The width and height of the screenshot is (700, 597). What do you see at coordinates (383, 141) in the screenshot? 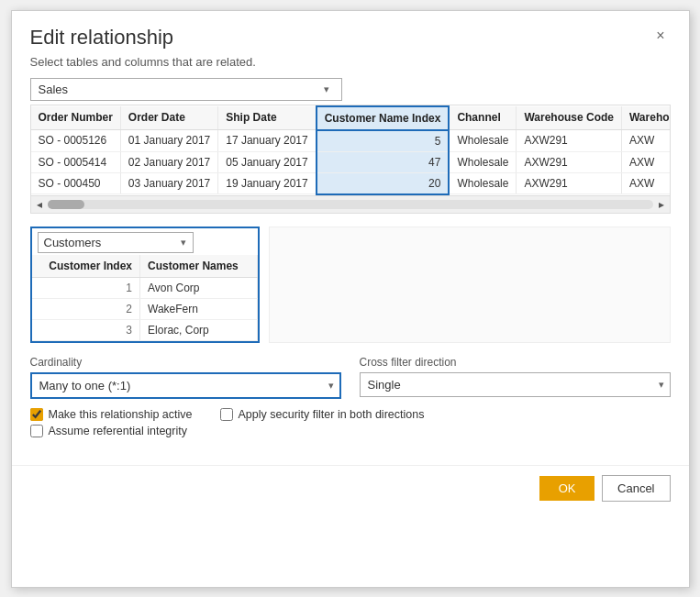
I see `cell-cni-1: 5` at bounding box center [383, 141].